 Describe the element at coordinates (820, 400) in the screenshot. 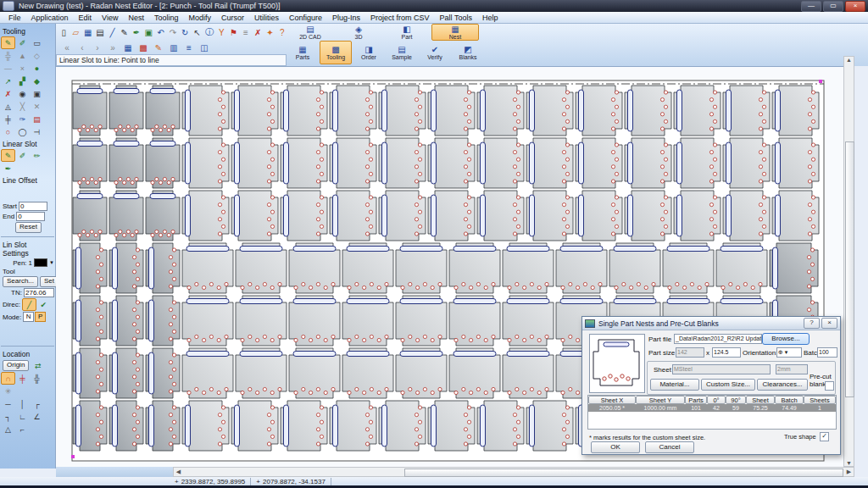

I see `table-header: Sheets` at that location.